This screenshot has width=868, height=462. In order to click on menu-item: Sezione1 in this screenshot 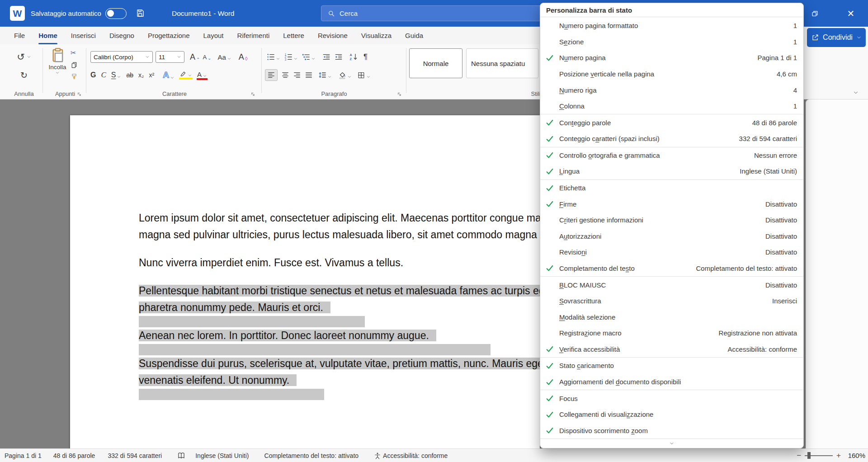, I will do `click(672, 42)`.